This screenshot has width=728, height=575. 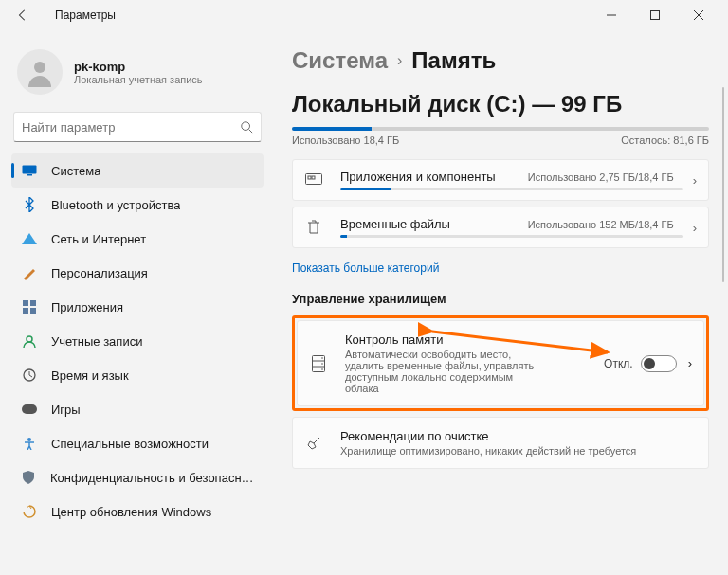 I want to click on nav-personalization: Персонализация, so click(x=137, y=273).